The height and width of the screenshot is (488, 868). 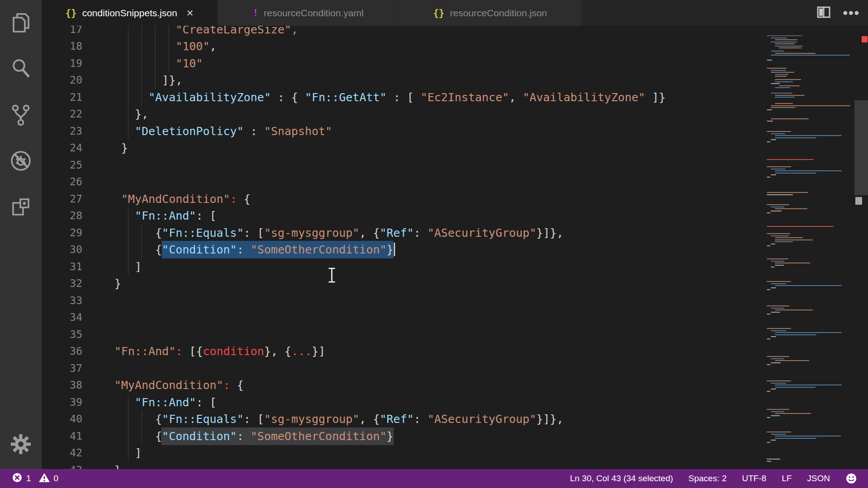 I want to click on code-line: 19 "10", so click(x=455, y=64).